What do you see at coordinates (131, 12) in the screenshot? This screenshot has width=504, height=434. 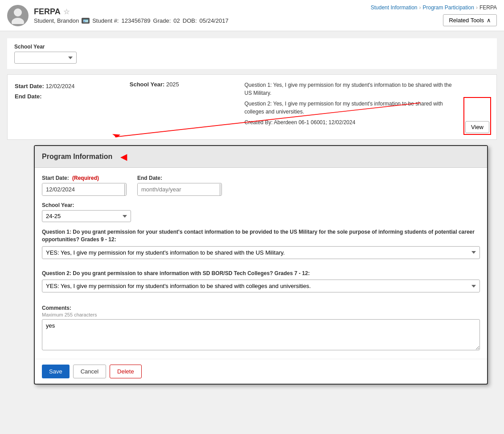 I see `header-title: FERPA ☆` at bounding box center [131, 12].